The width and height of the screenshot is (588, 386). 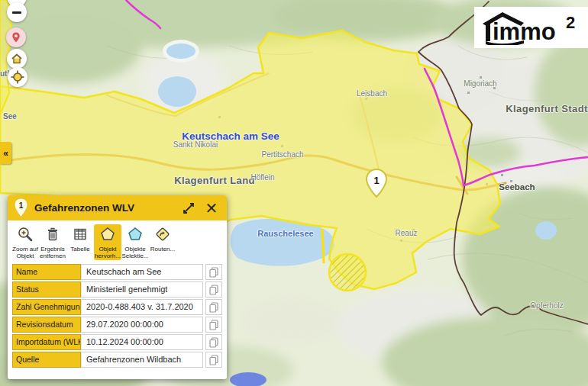 What do you see at coordinates (189, 208) in the screenshot?
I see `expand-arrows-icon` at bounding box center [189, 208].